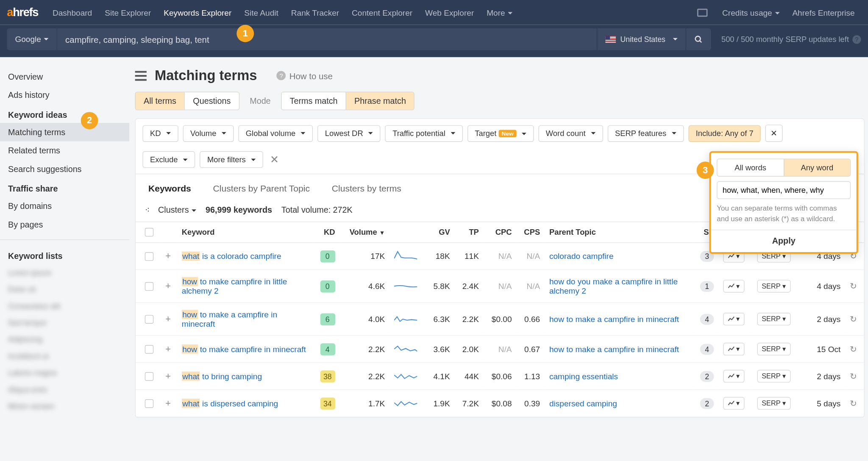 The width and height of the screenshot is (868, 461). Describe the element at coordinates (177, 210) in the screenshot. I see `clusters-dropdown: Clusters` at that location.